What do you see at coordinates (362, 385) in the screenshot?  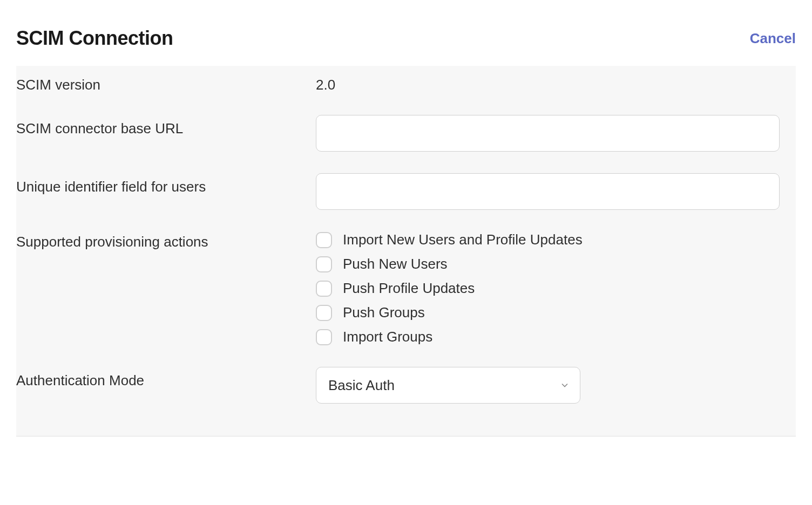 I see `select-auth-mode-value: Basic Auth` at bounding box center [362, 385].